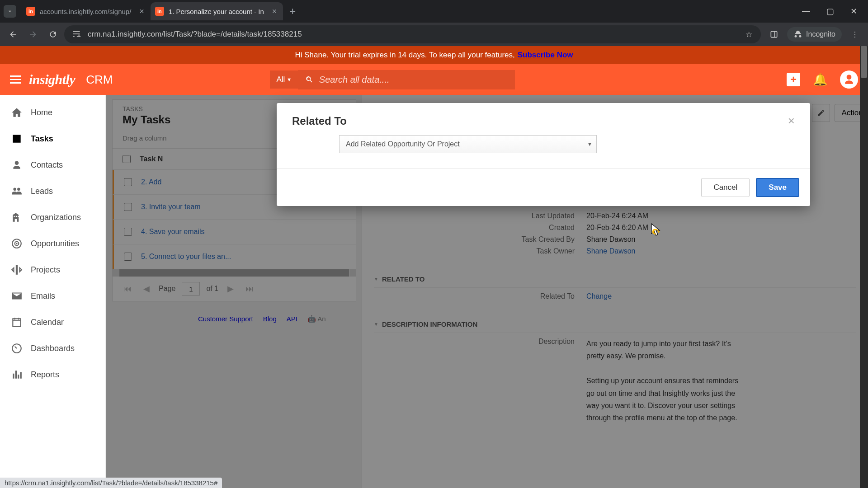 This screenshot has height=488, width=868. Describe the element at coordinates (17, 165) in the screenshot. I see `contacts-icon` at that location.